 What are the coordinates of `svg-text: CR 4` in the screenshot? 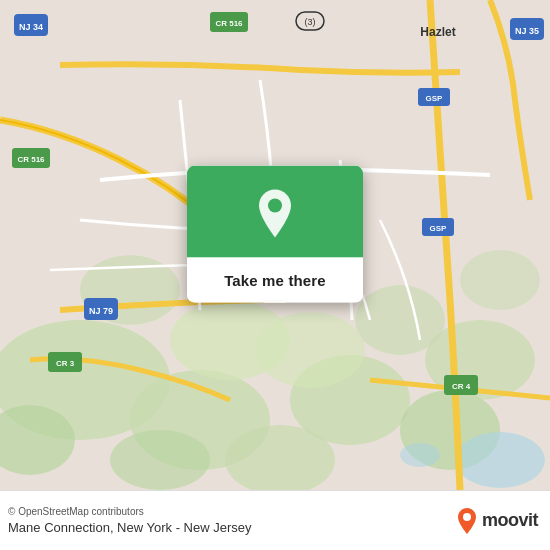 It's located at (462, 386).